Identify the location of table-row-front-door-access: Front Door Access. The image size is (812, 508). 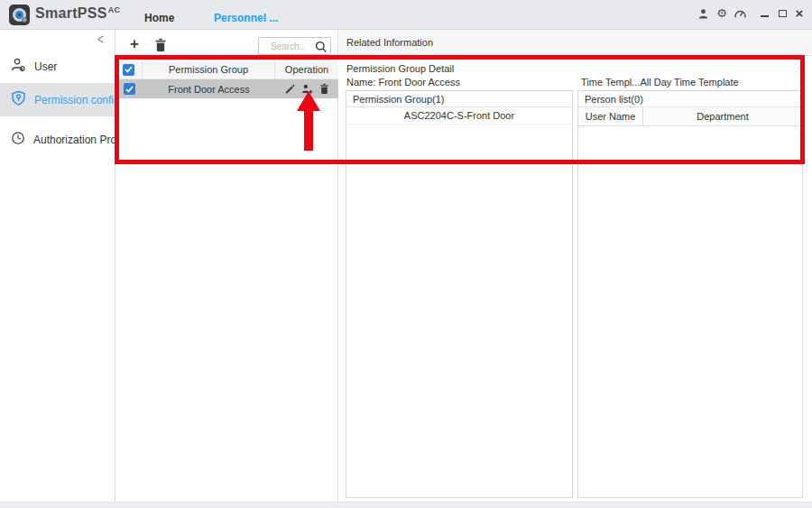
(227, 88).